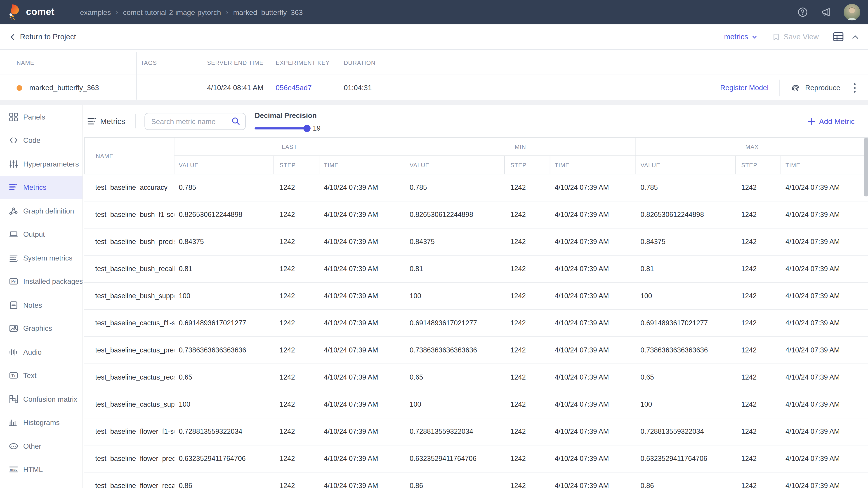 The image size is (868, 488). Describe the element at coordinates (476, 242) in the screenshot. I see `metric-row: test_baseline_bush_precision 0.84375 124…` at that location.